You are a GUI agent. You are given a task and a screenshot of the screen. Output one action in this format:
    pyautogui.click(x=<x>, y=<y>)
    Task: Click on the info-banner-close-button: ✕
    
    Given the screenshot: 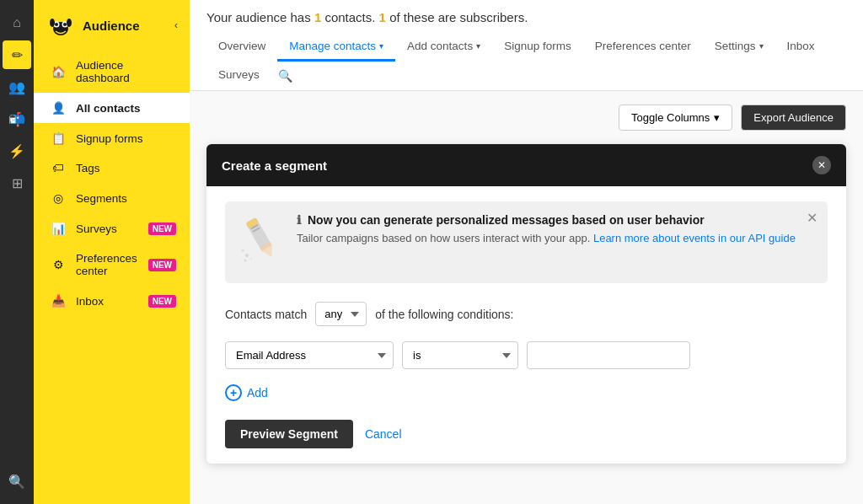 What is the action you would take?
    pyautogui.click(x=812, y=217)
    